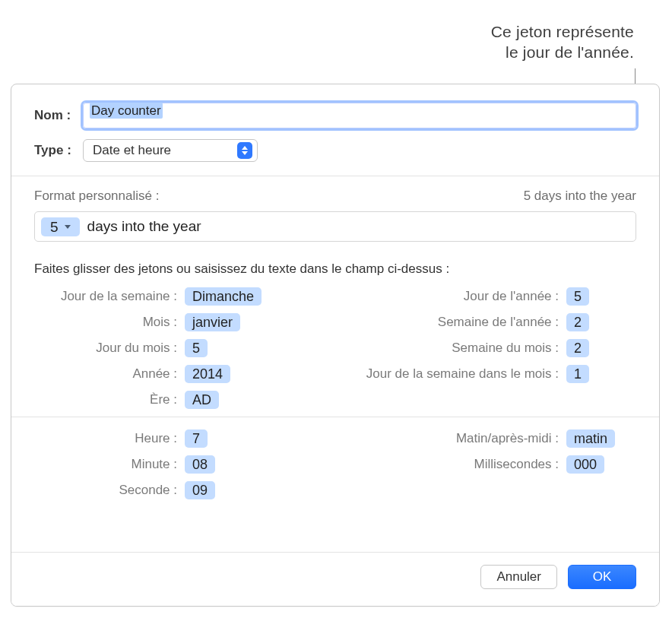 This screenshot has width=672, height=637. I want to click on token-year: 2014, so click(208, 374).